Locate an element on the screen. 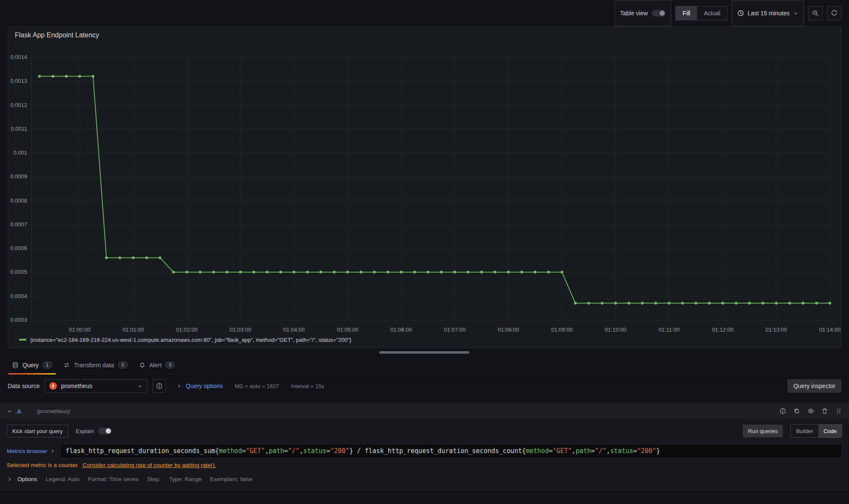 This screenshot has width=849, height=504. table-view-toggle is located at coordinates (659, 13).